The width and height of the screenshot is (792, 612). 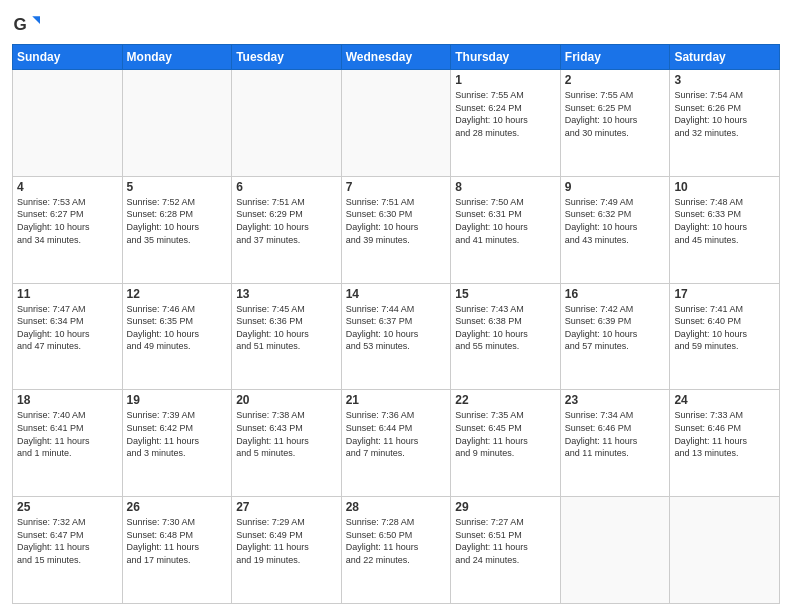 I want to click on day-number: 19, so click(x=178, y=400).